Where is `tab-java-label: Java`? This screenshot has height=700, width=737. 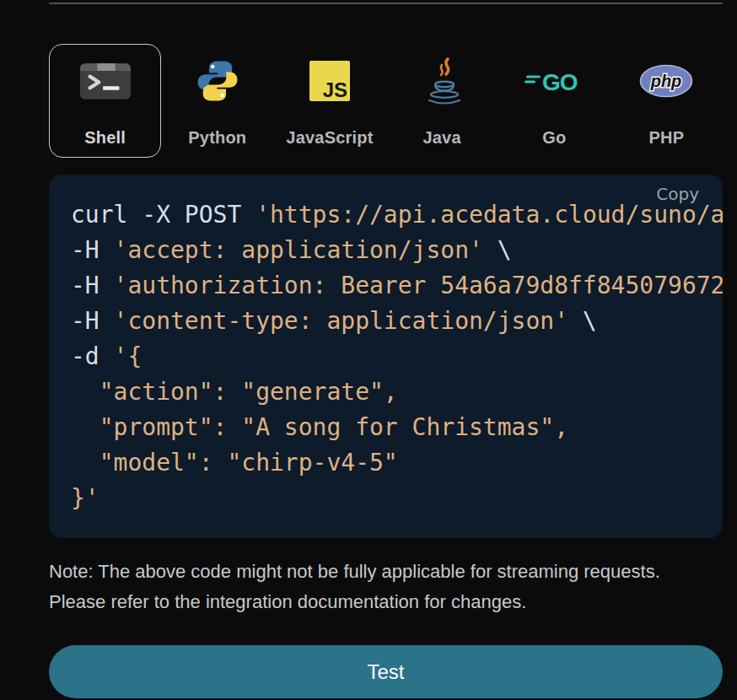 tab-java-label: Java is located at coordinates (442, 138).